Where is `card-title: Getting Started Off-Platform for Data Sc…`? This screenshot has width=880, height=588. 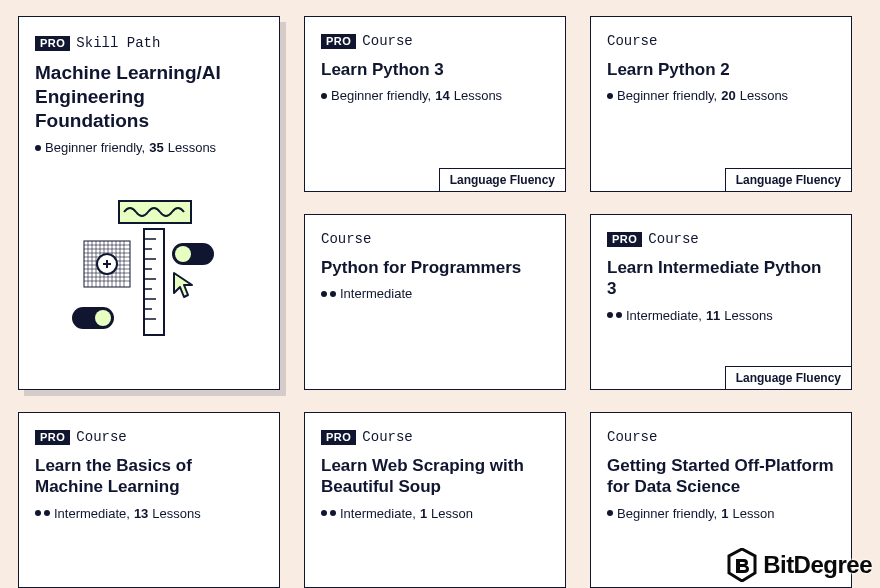
card-title: Getting Started Off-Platform for Data Sc… is located at coordinates (721, 476).